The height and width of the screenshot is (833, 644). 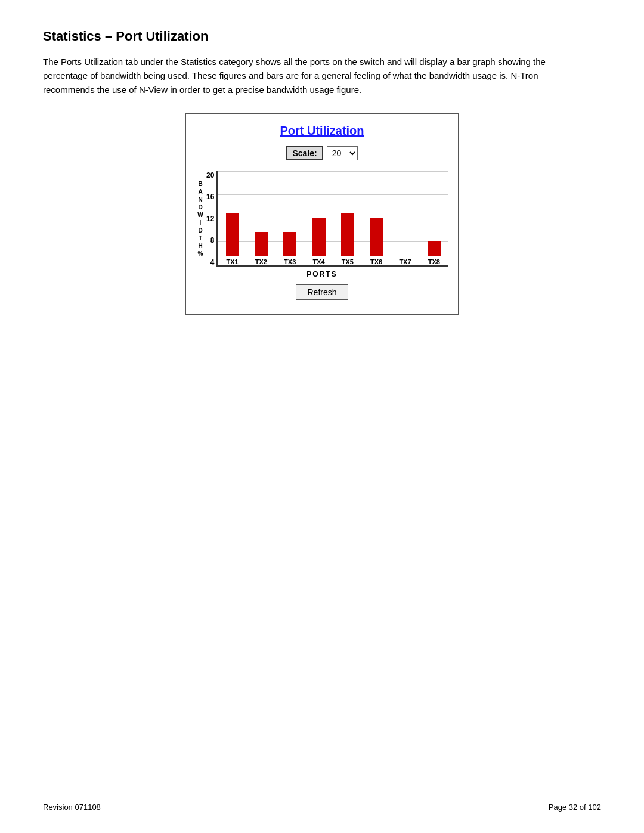 What do you see at coordinates (212, 240) in the screenshot?
I see `y-tick: 8` at bounding box center [212, 240].